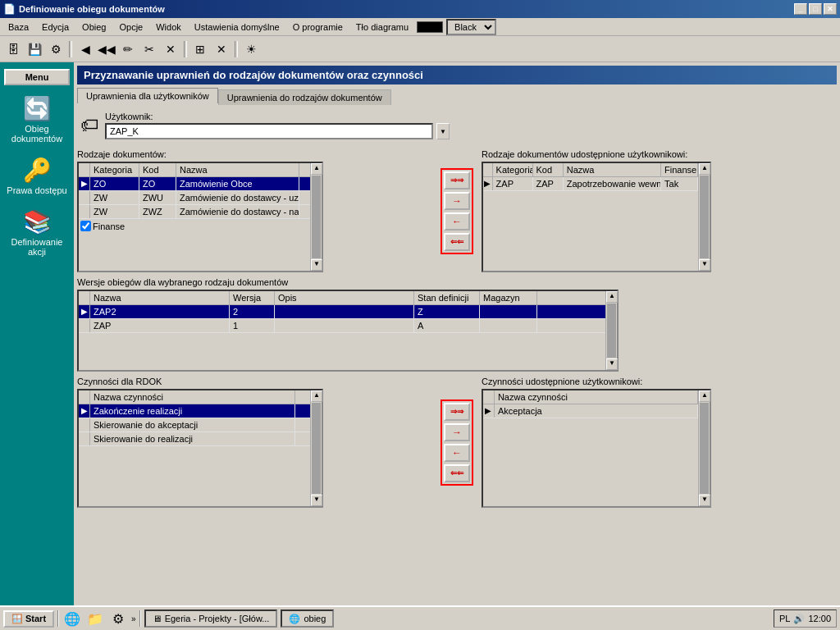 The image size is (840, 630). Describe the element at coordinates (107, 49) in the screenshot. I see `toolbar-btn-5: ◀◀` at that location.